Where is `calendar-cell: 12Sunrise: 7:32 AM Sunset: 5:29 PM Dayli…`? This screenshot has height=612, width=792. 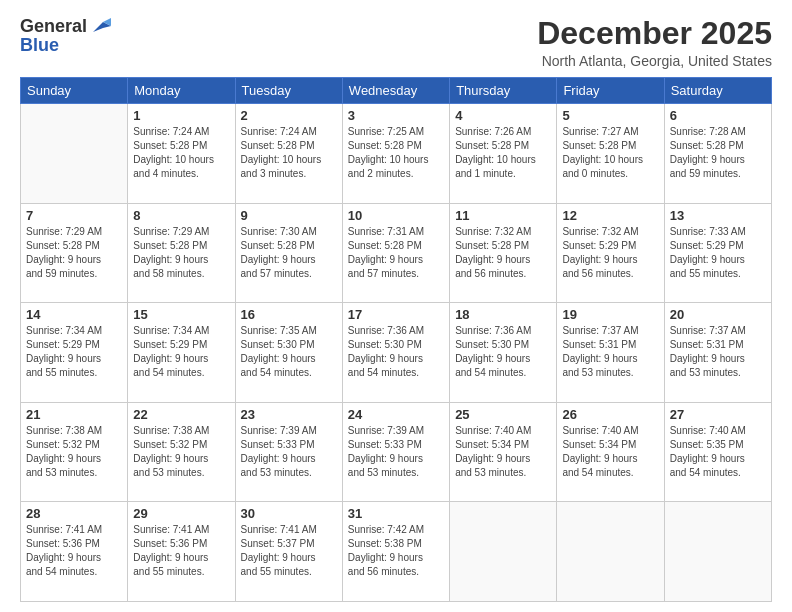 calendar-cell: 12Sunrise: 7:32 AM Sunset: 5:29 PM Dayli… is located at coordinates (610, 253).